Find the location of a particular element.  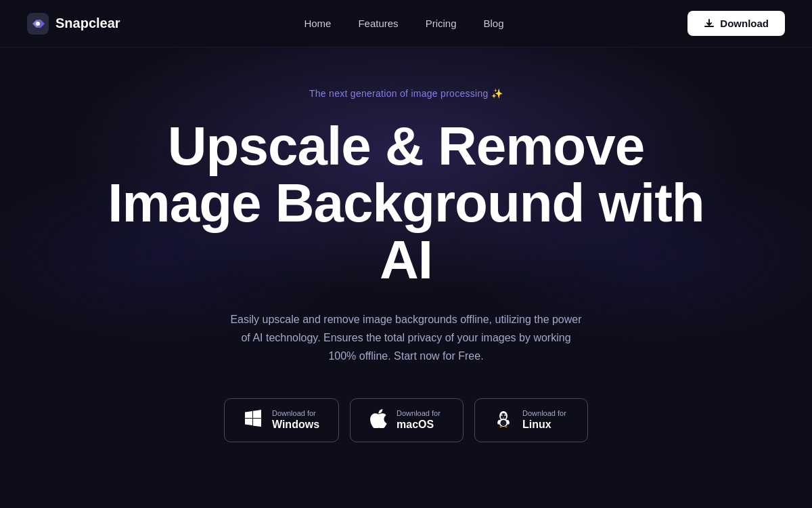

windows-icon is located at coordinates (253, 420).